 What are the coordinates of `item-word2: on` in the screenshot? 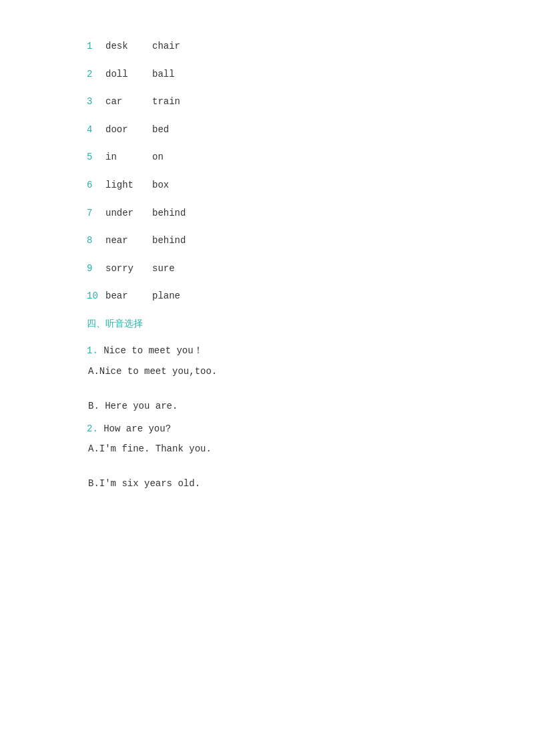 It's located at (158, 158).